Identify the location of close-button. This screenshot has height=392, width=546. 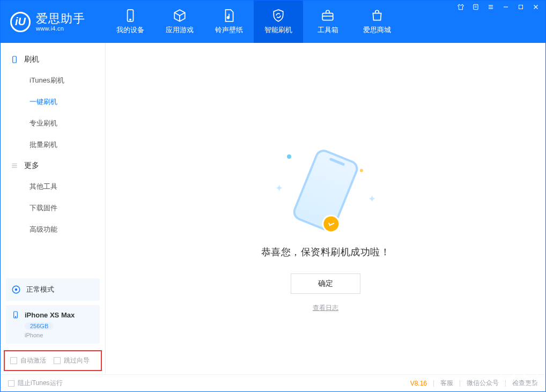
(536, 7).